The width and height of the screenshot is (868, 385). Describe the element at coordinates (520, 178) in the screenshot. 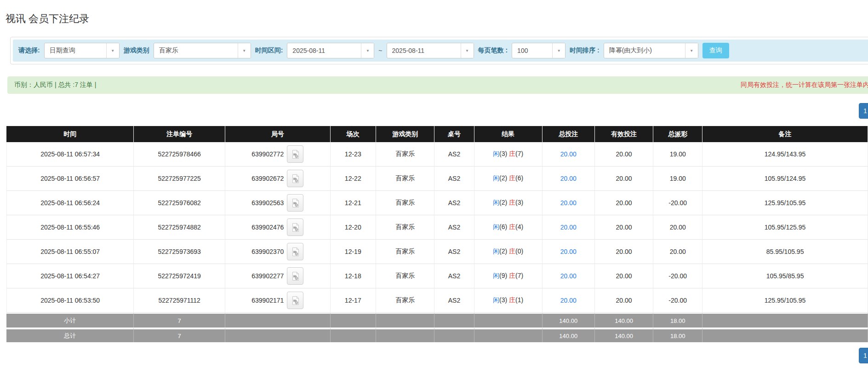

I see `result-banker-value: (6)` at that location.